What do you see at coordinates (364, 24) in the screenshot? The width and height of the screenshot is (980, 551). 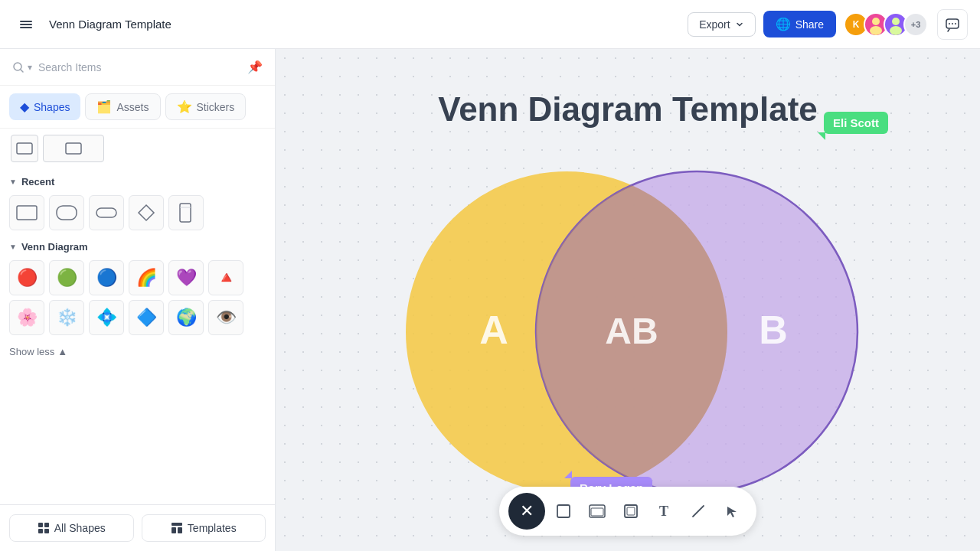 I see `document-title: Venn Diagram Template` at bounding box center [364, 24].